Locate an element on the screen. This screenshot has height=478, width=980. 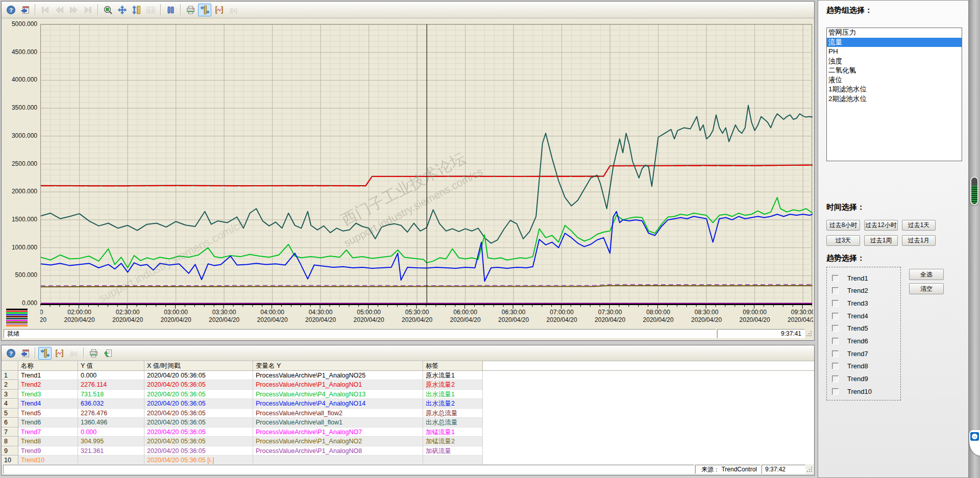
trend-group-item-2期滤池水位: 2期滤池水位 is located at coordinates (894, 99).